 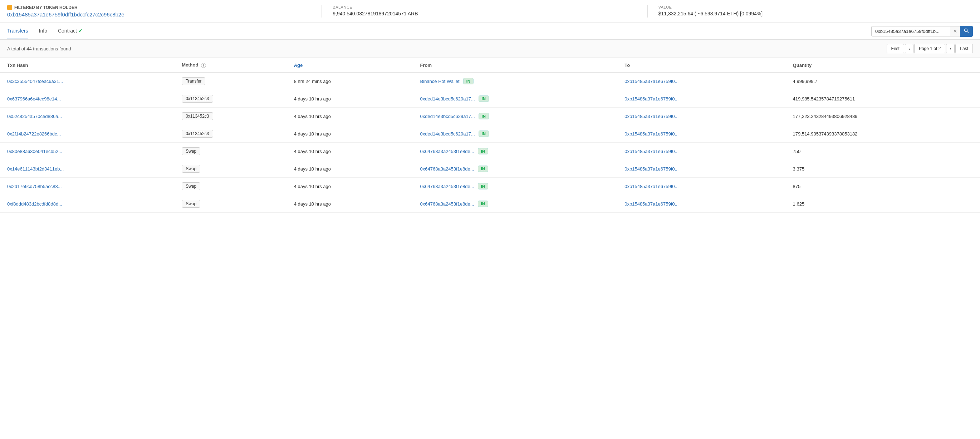 I want to click on txn-hash-link: 0x80e88a630e041ecb52..., so click(x=35, y=151).